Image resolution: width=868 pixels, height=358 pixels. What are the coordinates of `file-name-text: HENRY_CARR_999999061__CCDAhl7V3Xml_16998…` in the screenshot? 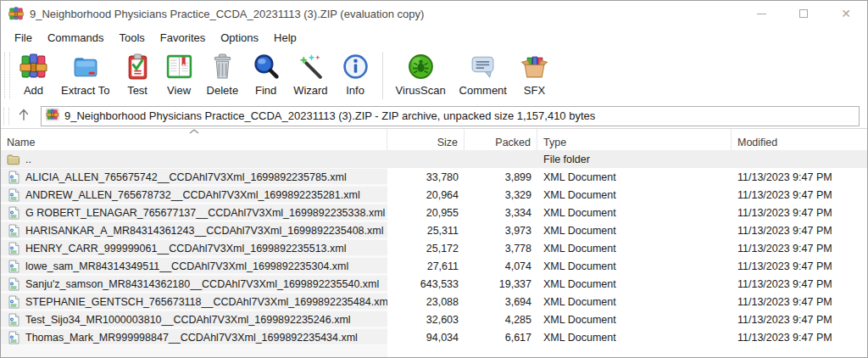 It's located at (186, 249).